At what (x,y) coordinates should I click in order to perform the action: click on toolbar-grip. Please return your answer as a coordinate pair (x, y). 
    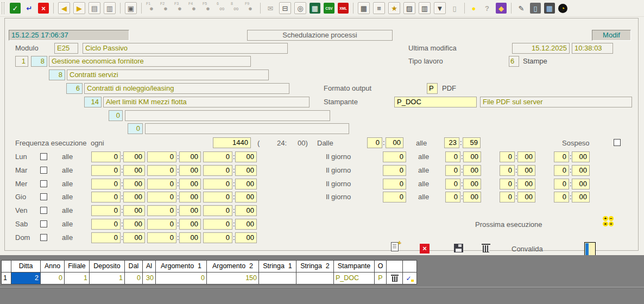
    Looking at the image, I should click on (3, 8).